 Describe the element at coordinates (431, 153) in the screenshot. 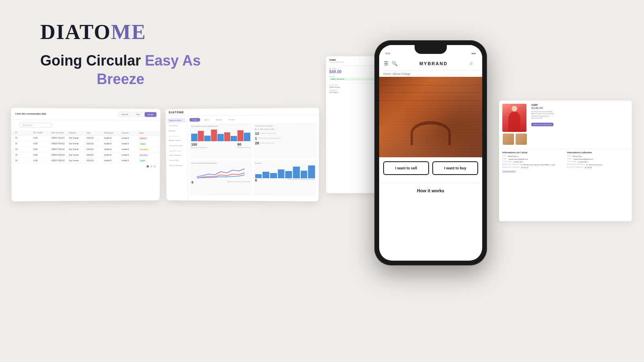

I see `phone-mockup: 9:41 ●●● ☰ 🔍 MYBRAND 🛒 Home / About Vint…` at that location.